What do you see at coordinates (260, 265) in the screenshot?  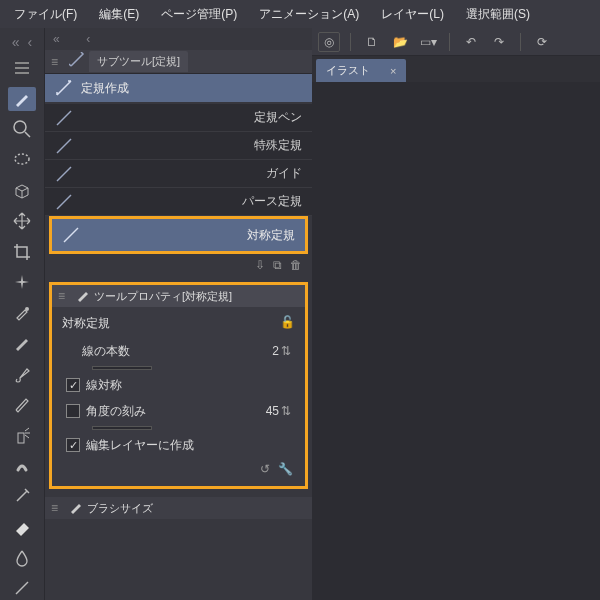 I see `export-icon: ⇩` at bounding box center [260, 265].